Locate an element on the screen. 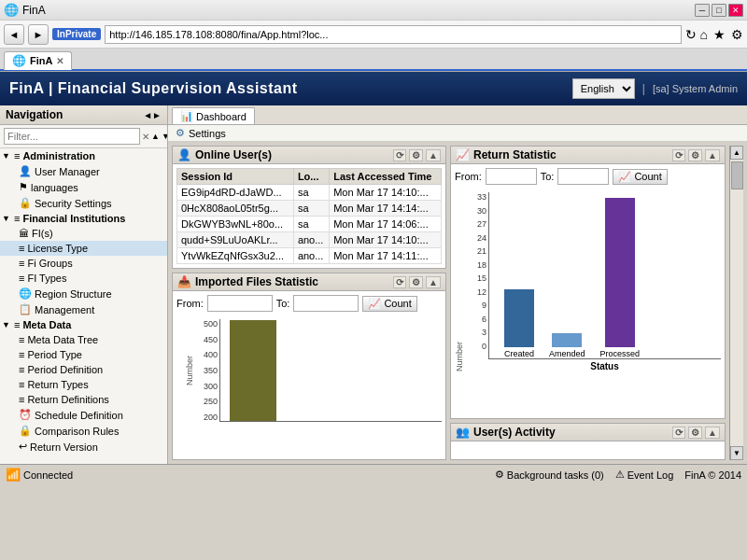 The width and height of the screenshot is (747, 560). return-stat-title-area: 📈 Return Statistic is located at coordinates (564, 155).